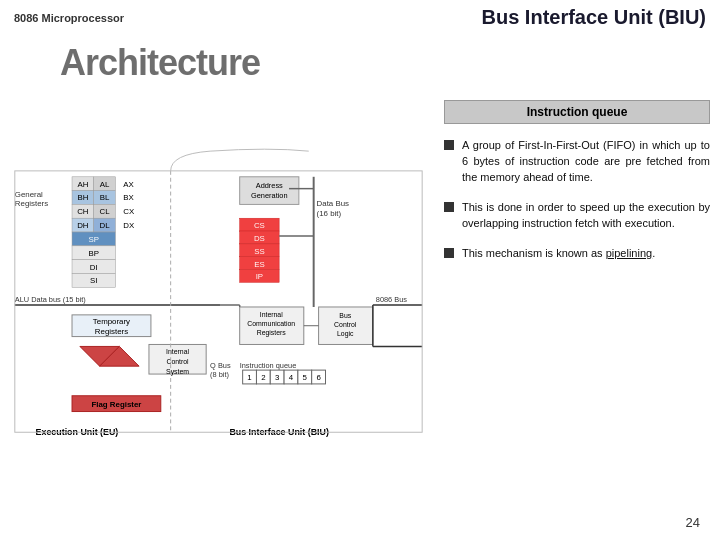 The height and width of the screenshot is (540, 720). Describe the element at coordinates (318, 378) in the screenshot. I see `svg-text: 6` at that location.